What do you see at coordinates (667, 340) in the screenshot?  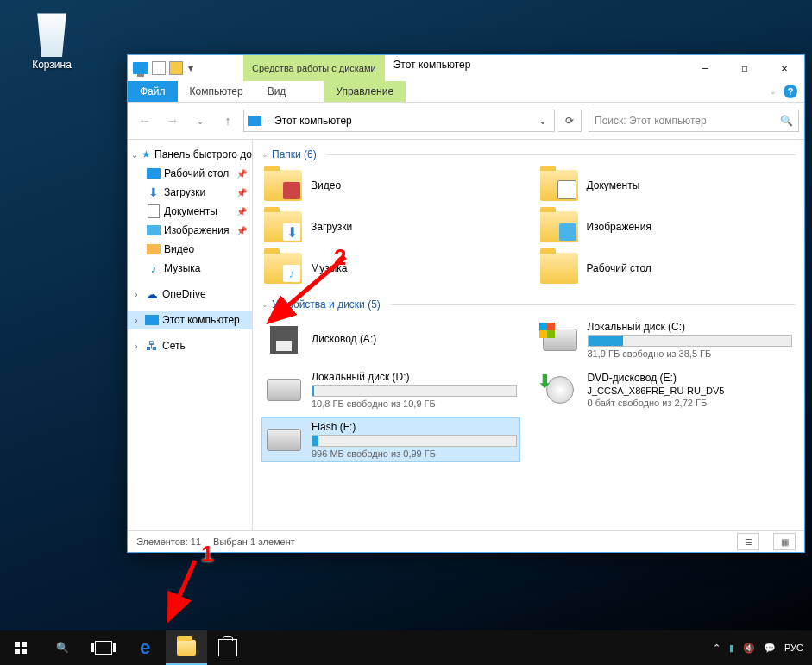 I see `drive-c: Локальный диск (C:) 31,9 ГБ свободно из …` at bounding box center [667, 340].